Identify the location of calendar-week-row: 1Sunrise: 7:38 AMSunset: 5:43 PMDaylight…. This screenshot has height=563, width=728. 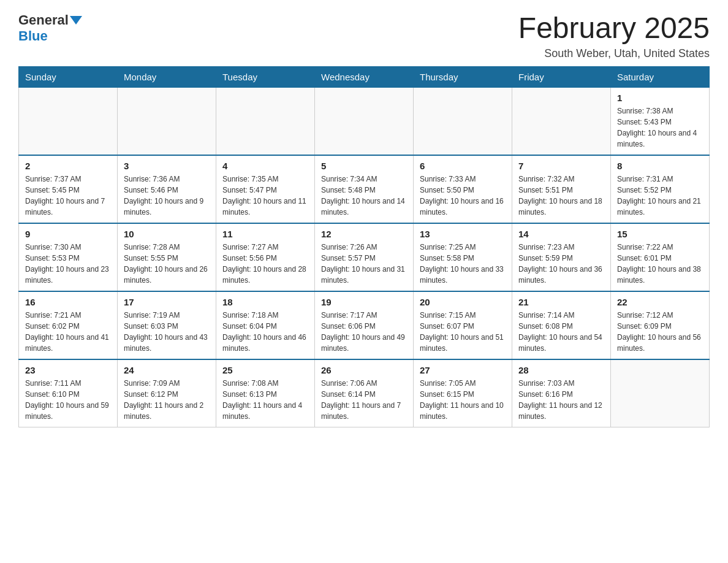
(364, 121).